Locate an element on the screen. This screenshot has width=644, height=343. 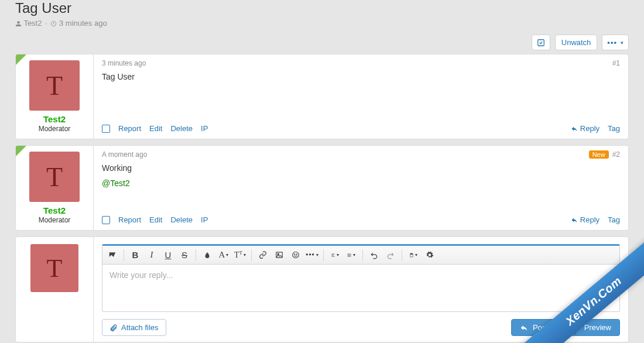
post-time: 3 minutes ago is located at coordinates (124, 63).